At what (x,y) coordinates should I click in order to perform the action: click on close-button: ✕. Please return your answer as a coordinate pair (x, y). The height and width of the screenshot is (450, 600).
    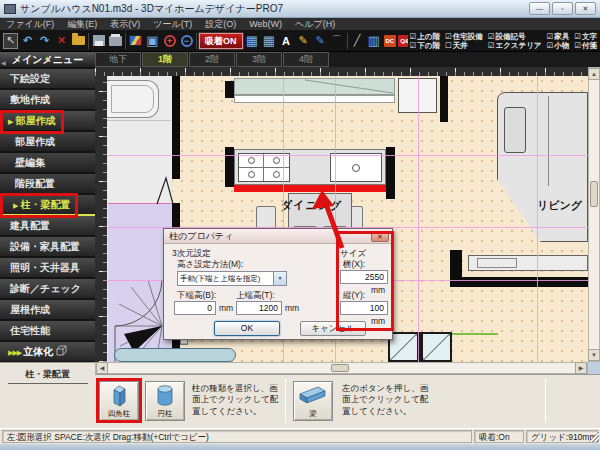
    Looking at the image, I should click on (586, 8).